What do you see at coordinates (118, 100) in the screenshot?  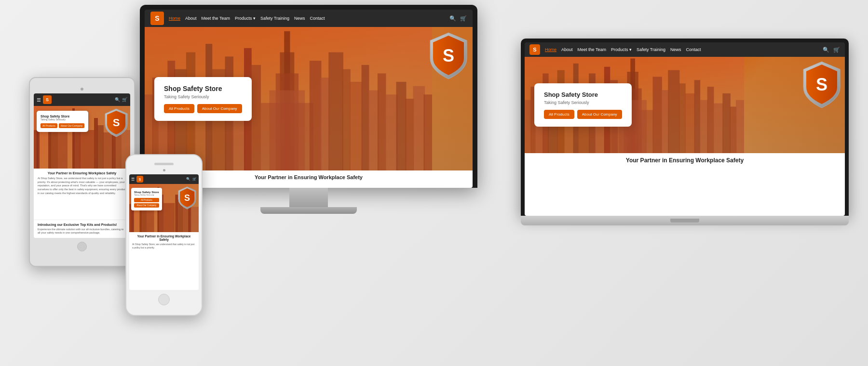 I see `tablet-search-icon: 🔍` at bounding box center [118, 100].